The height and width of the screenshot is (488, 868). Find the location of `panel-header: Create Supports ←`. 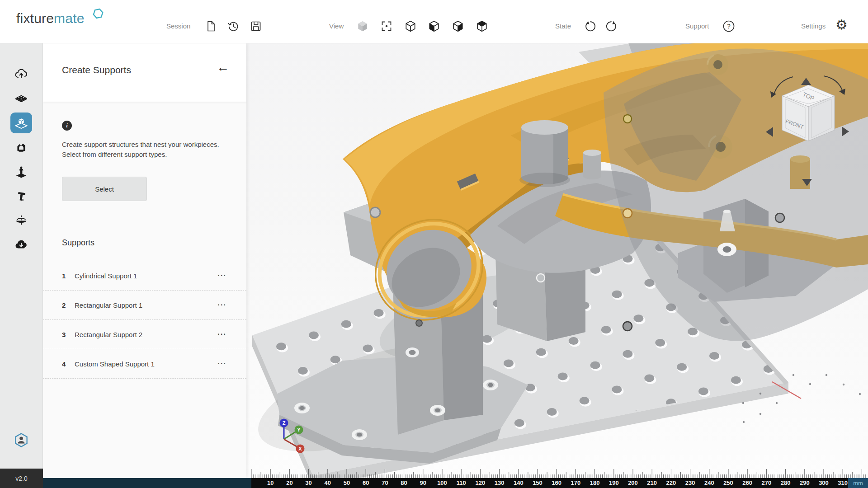

panel-header: Create Supports ← is located at coordinates (145, 72).